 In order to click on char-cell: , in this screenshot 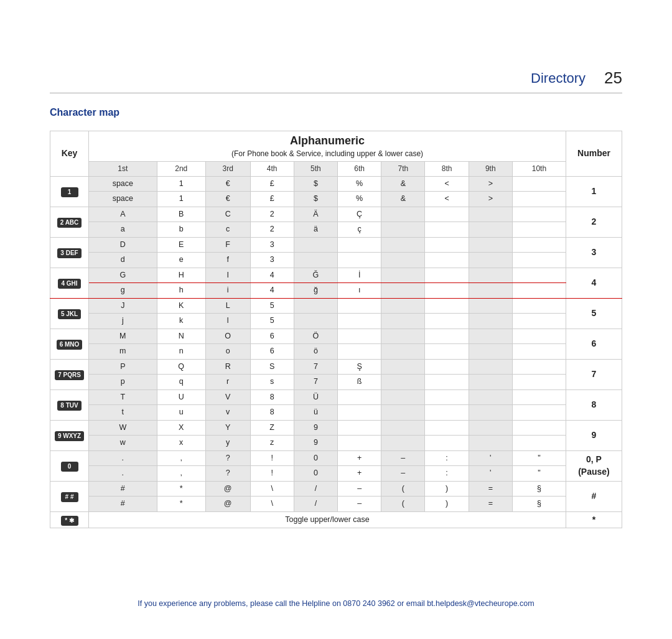, I will do `click(181, 458)`.